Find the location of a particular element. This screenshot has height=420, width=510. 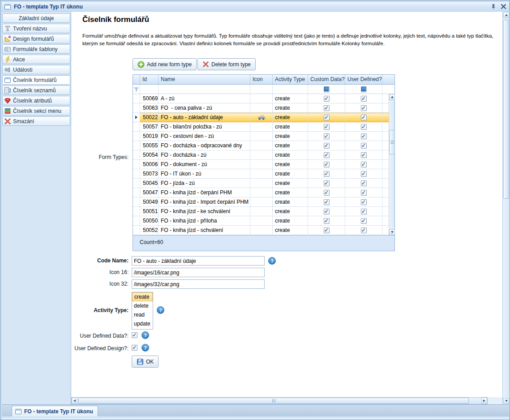

table-row: 50051FO - kniha jízd - ke schválenícreat… is located at coordinates (261, 211).